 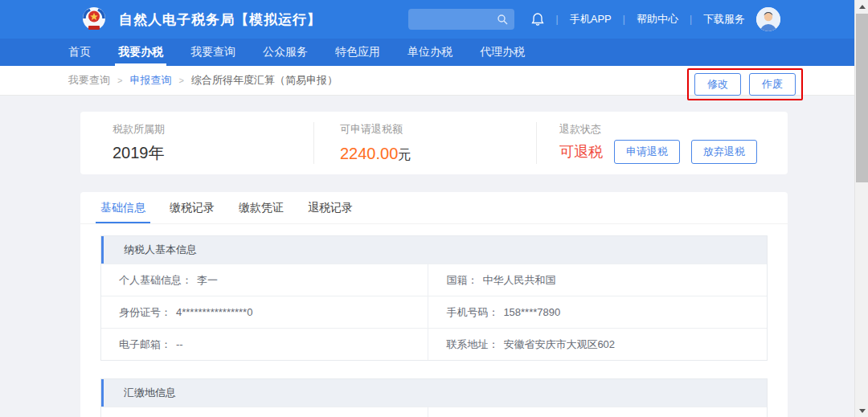 What do you see at coordinates (502, 19) in the screenshot?
I see `search-icon` at bounding box center [502, 19].